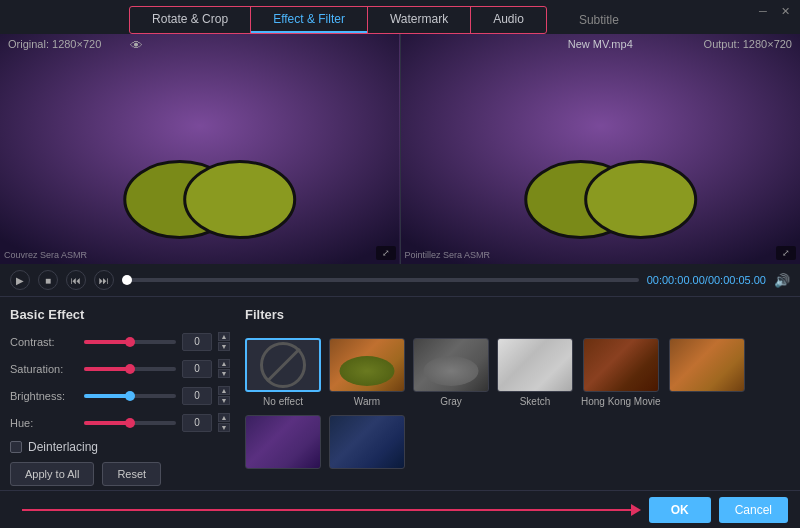  Describe the element at coordinates (621, 365) in the screenshot. I see `filter-thumb-hk` at that location.